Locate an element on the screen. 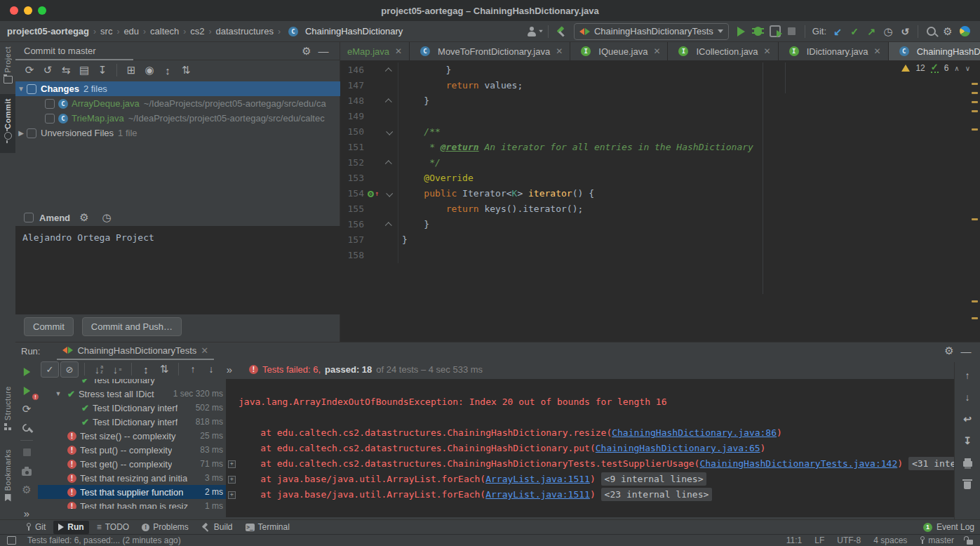  stripe-tab-bookmarks: Bookmarks is located at coordinates (8, 479).